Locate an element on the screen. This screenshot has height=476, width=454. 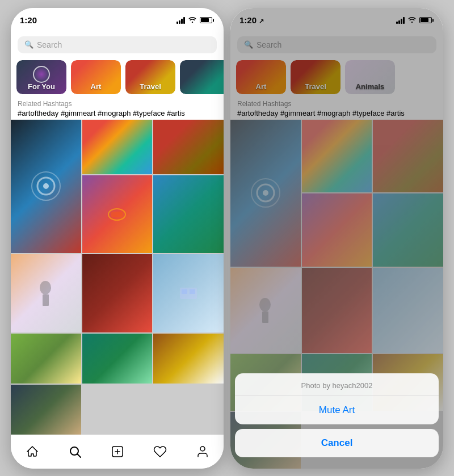
bottom-nav-left is located at coordinates (117, 452).